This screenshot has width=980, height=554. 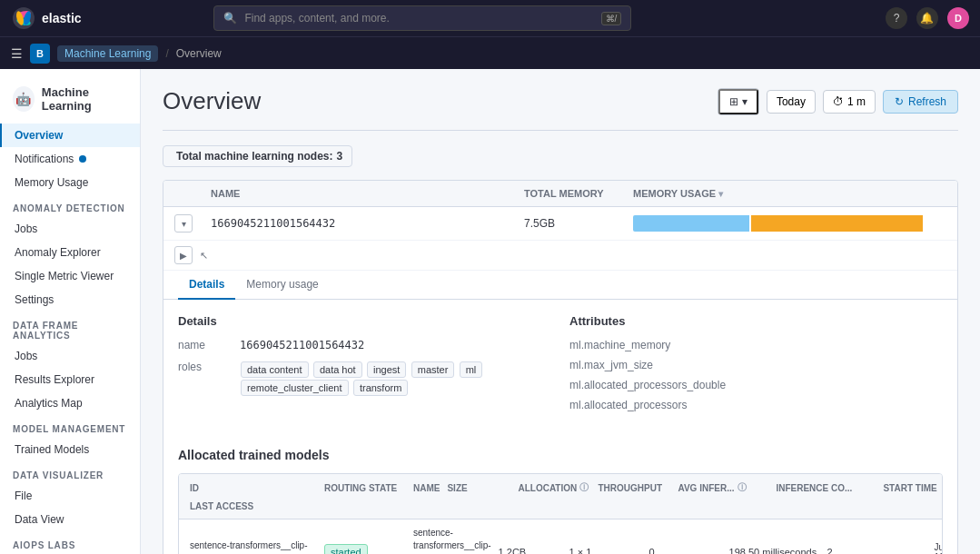 I want to click on sidebar-item-anomaly-explorer: Anomaly Explorer, so click(x=70, y=252).